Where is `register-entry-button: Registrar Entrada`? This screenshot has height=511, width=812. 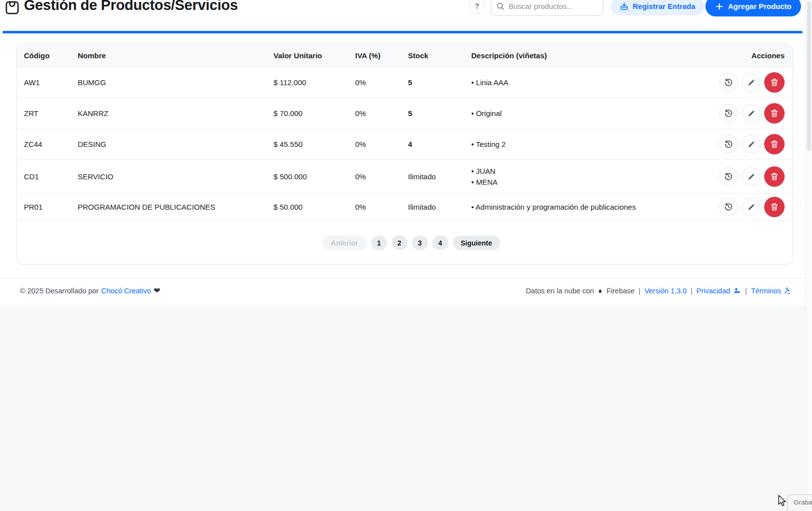
register-entry-button: Registrar Entrada is located at coordinates (658, 8).